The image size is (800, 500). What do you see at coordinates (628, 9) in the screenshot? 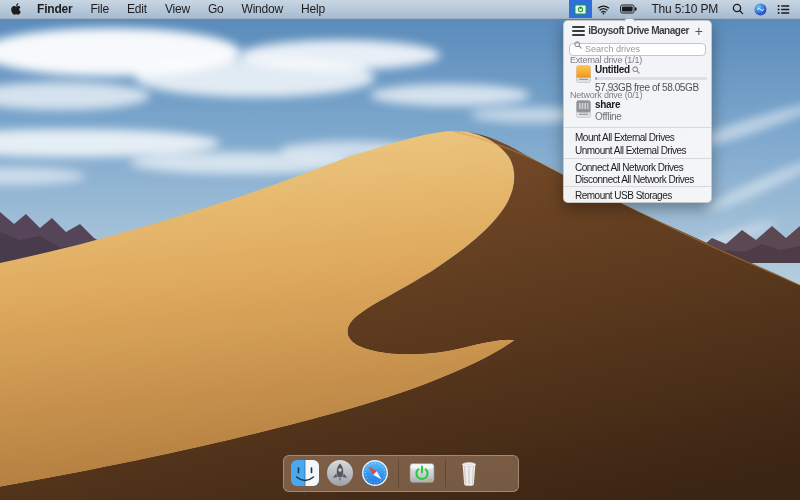
I see `battery-menubar-item` at bounding box center [628, 9].